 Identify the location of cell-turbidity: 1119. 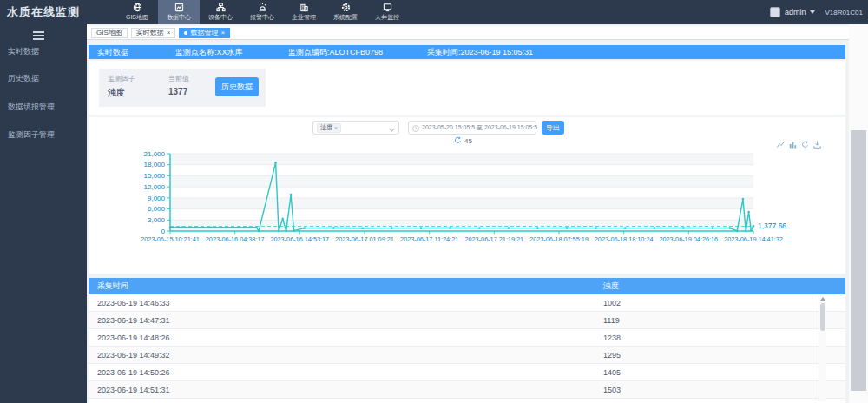
(611, 320).